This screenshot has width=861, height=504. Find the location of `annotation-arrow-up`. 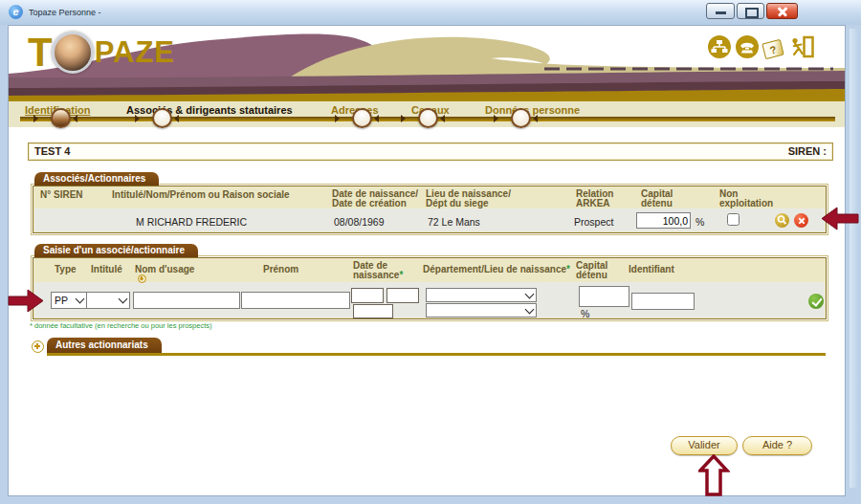

annotation-arrow-up is located at coordinates (714, 476).